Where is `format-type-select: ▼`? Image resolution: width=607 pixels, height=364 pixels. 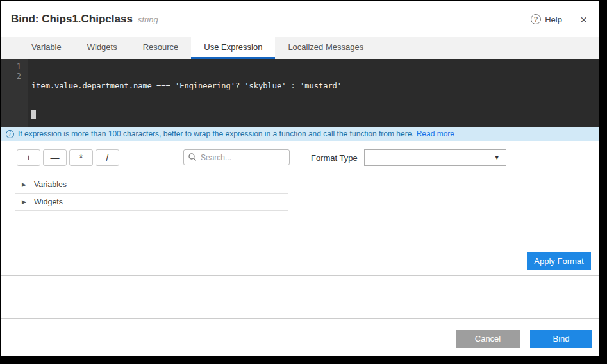
format-type-select: ▼ is located at coordinates (435, 158).